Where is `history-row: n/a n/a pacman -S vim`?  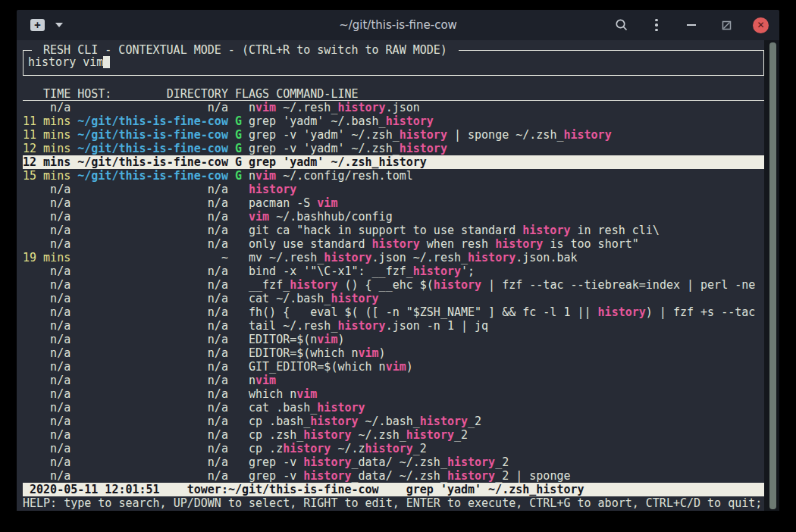
history-row: n/a n/a pacman -S vim is located at coordinates (393, 203).